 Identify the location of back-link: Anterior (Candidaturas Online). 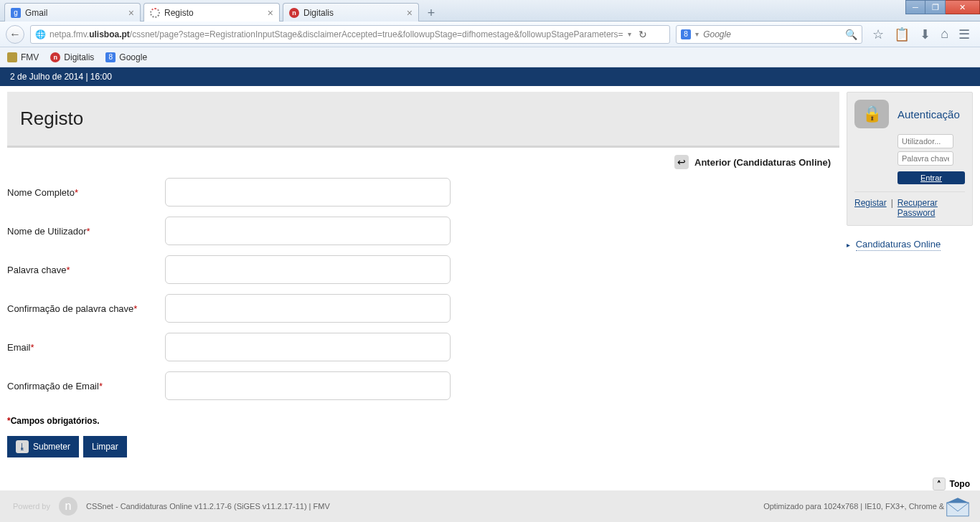
(763, 162).